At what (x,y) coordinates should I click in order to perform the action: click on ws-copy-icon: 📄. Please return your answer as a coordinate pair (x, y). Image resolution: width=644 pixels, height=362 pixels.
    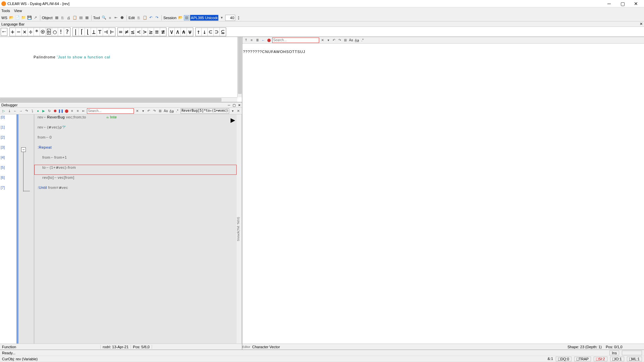
    Looking at the image, I should click on (17, 18).